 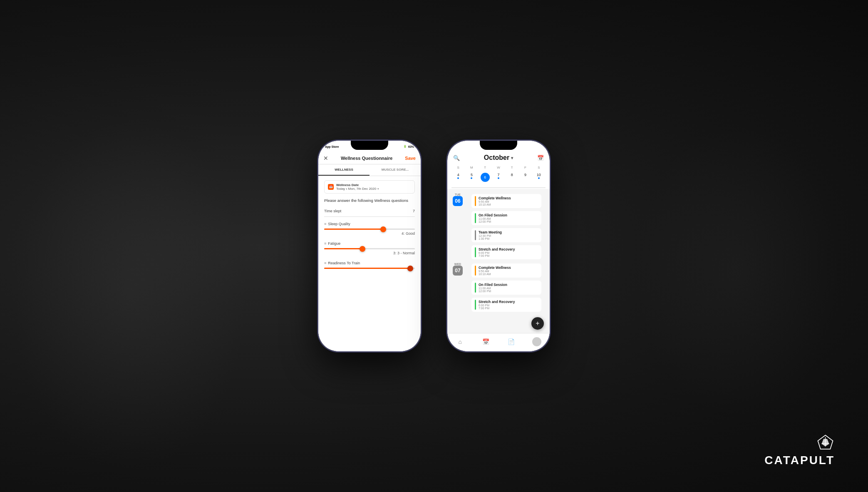 I want to click on wellness-title: Wellness Questionnaire, so click(x=367, y=158).